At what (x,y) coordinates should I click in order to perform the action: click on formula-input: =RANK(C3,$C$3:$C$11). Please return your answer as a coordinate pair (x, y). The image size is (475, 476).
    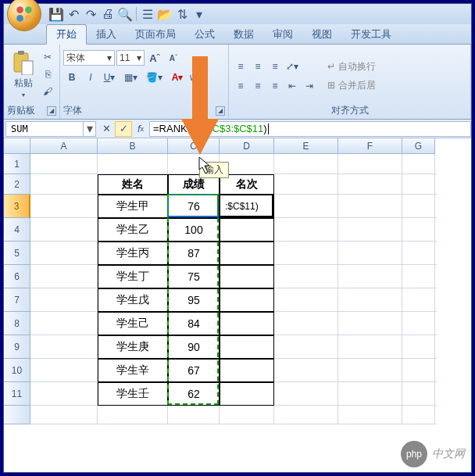
    Looking at the image, I should click on (310, 129).